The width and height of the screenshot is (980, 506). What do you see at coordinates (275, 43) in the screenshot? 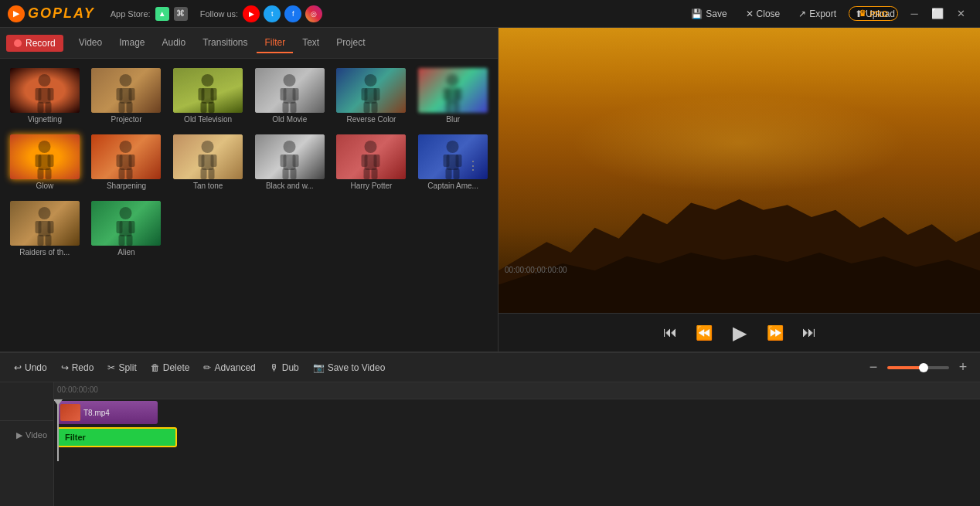
I see `tab-filter: Filter` at bounding box center [275, 43].